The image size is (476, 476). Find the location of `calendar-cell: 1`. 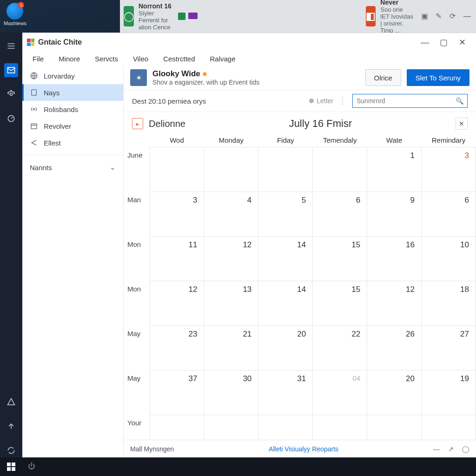

calendar-cell: 1 is located at coordinates (394, 170).